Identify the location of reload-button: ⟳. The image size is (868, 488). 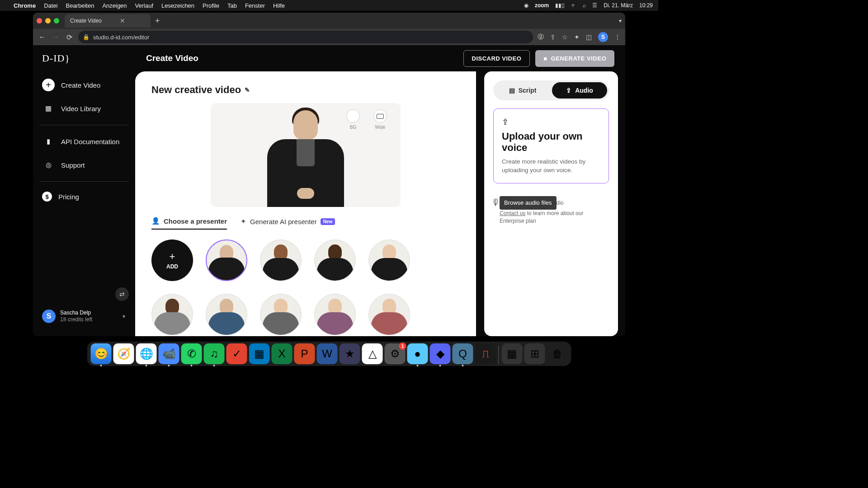
(69, 37).